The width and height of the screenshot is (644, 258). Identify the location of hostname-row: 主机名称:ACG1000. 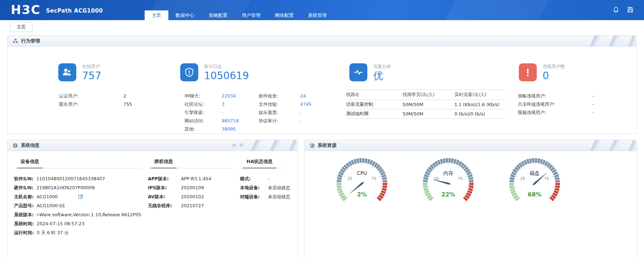
(81, 196).